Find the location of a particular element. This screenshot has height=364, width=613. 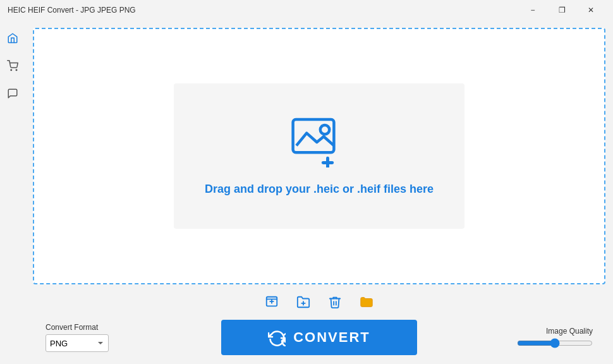

sidebar-item-home is located at coordinates (13, 38).